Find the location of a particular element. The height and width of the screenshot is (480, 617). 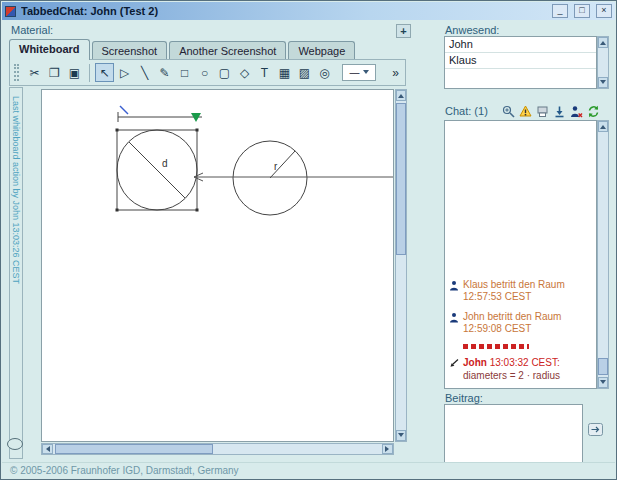

cut-icon: ✂ is located at coordinates (34, 72).